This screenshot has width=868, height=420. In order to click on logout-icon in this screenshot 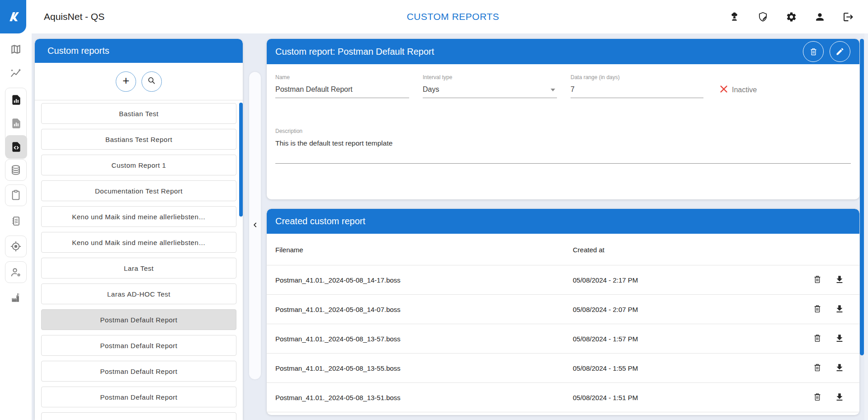, I will do `click(848, 17)`.